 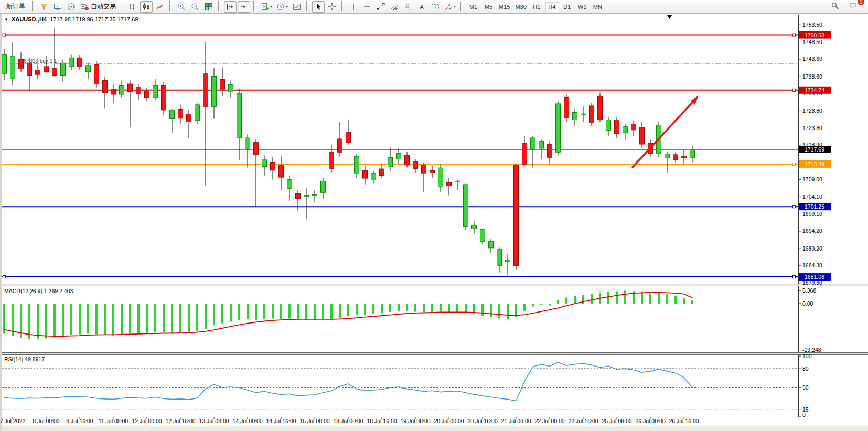 What do you see at coordinates (806, 387) in the screenshot?
I see `svg-text: 50` at bounding box center [806, 387].